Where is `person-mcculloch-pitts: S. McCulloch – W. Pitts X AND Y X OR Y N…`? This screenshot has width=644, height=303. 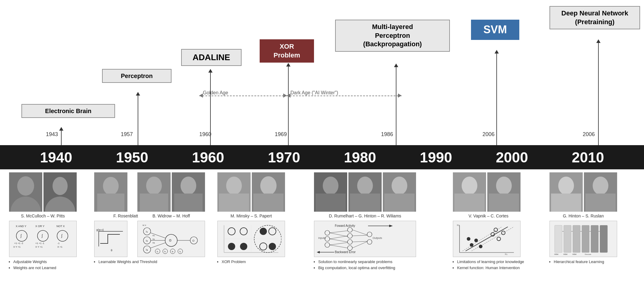
person-mcculloch-pitts: S. McCulloch – W. Pitts X AND Y X OR Y N… is located at coordinates (43, 221).